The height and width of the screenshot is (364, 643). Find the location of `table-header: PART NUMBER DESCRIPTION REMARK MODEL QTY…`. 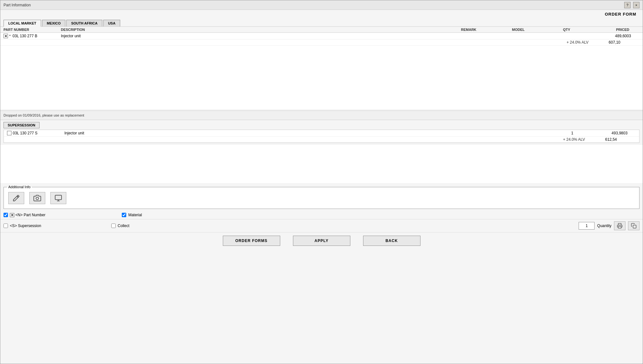

table-header: PART NUMBER DESCRIPTION REMARK MODEL QTY… is located at coordinates (321, 30).